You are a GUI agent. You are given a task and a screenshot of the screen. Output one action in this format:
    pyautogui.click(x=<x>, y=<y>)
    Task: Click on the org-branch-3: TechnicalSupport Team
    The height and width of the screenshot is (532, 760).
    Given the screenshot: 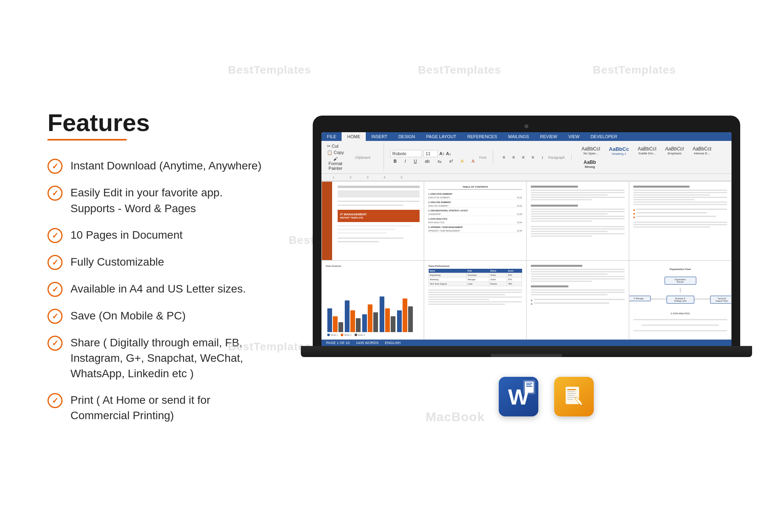 What is the action you would take?
    pyautogui.click(x=721, y=300)
    